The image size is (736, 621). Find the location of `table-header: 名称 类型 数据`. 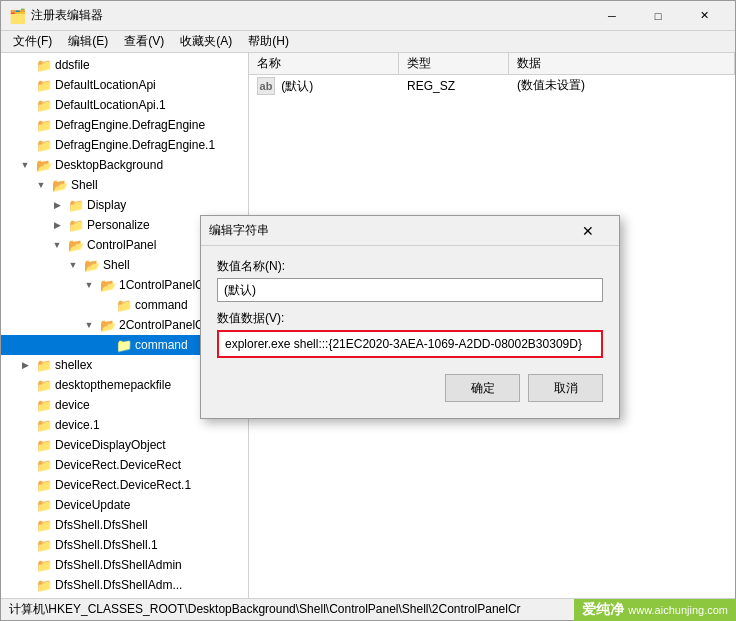

table-header: 名称 类型 数据 is located at coordinates (492, 64).